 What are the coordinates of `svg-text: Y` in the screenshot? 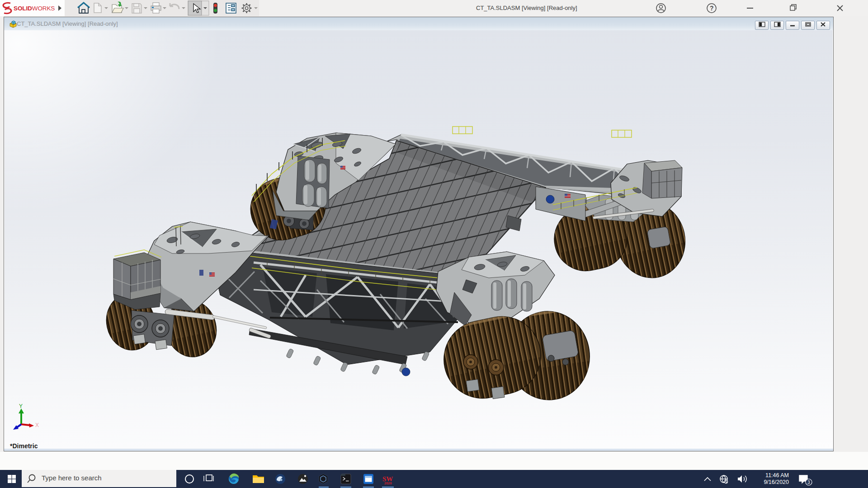 It's located at (21, 406).